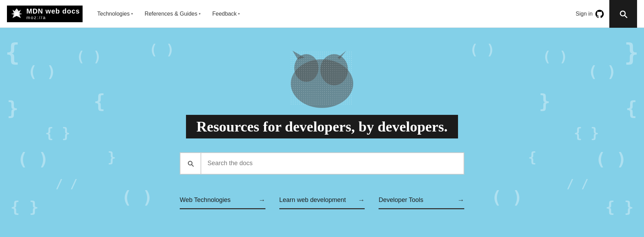  What do you see at coordinates (322, 201) in the screenshot?
I see `hero-link-learn-web-dev: Learn web development →` at bounding box center [322, 201].